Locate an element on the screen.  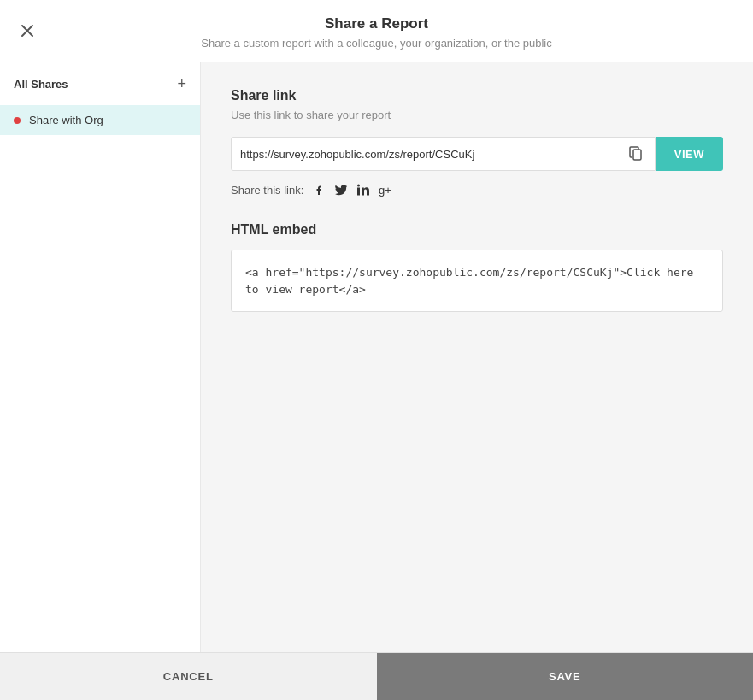
copy-link-button is located at coordinates (636, 154).